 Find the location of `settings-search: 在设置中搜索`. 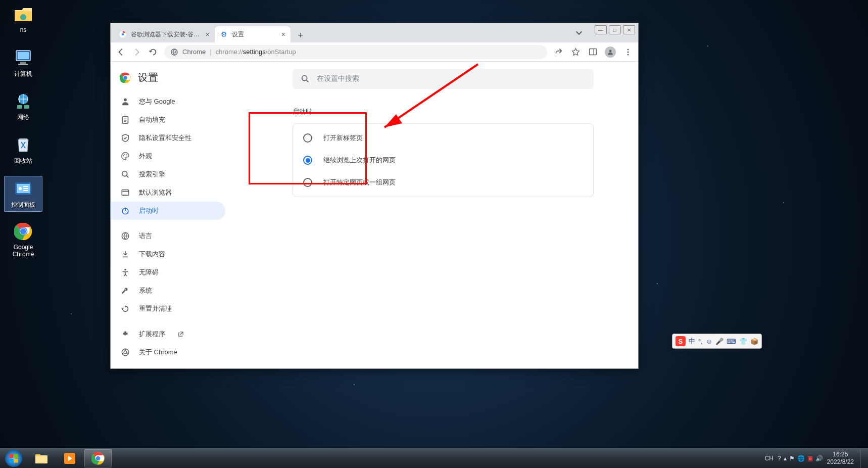

settings-search: 在设置中搜索 is located at coordinates (443, 79).